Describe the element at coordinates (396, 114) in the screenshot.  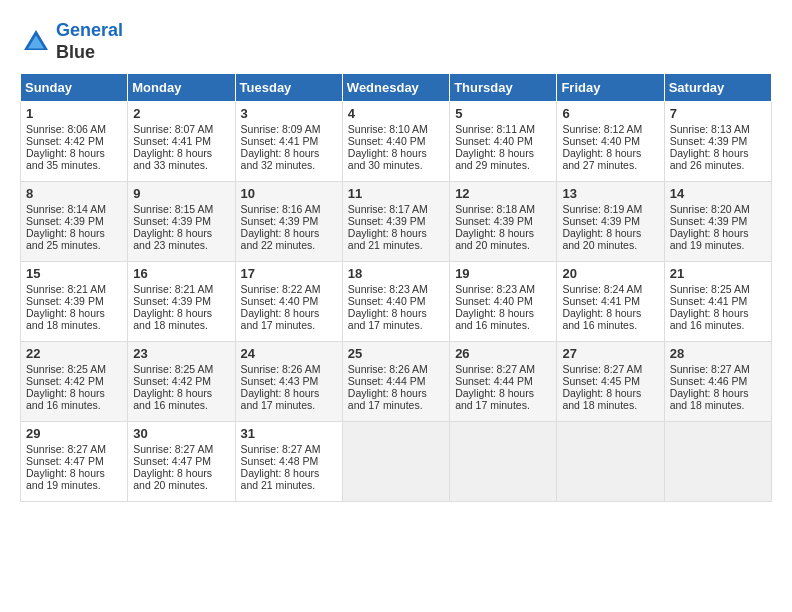
I see `day-number: 4` at that location.